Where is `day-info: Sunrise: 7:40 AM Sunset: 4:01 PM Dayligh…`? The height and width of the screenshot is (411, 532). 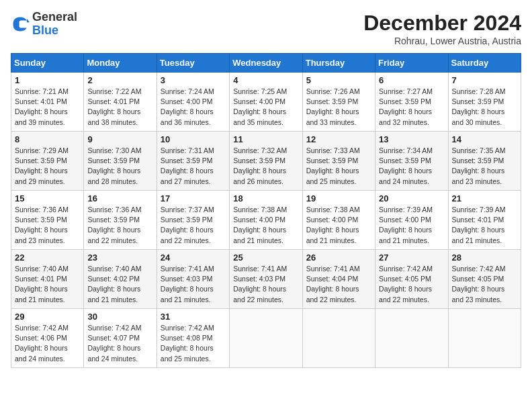 day-info: Sunrise: 7:40 AM Sunset: 4:01 PM Dayligh… is located at coordinates (47, 285).